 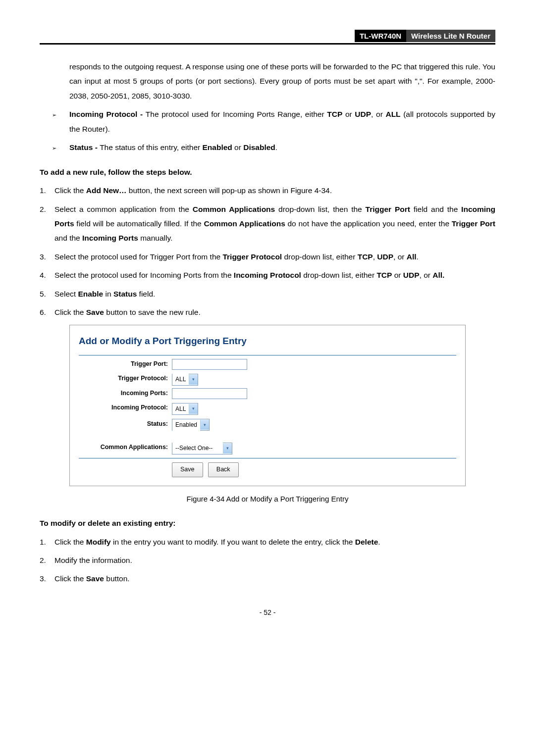 I want to click on section-heading-add: To add a new rule, follow the steps belo…, so click(x=268, y=172).